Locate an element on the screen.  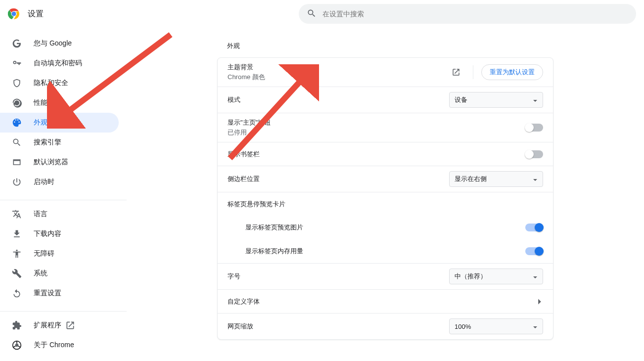
browser-icon is located at coordinates (17, 162).